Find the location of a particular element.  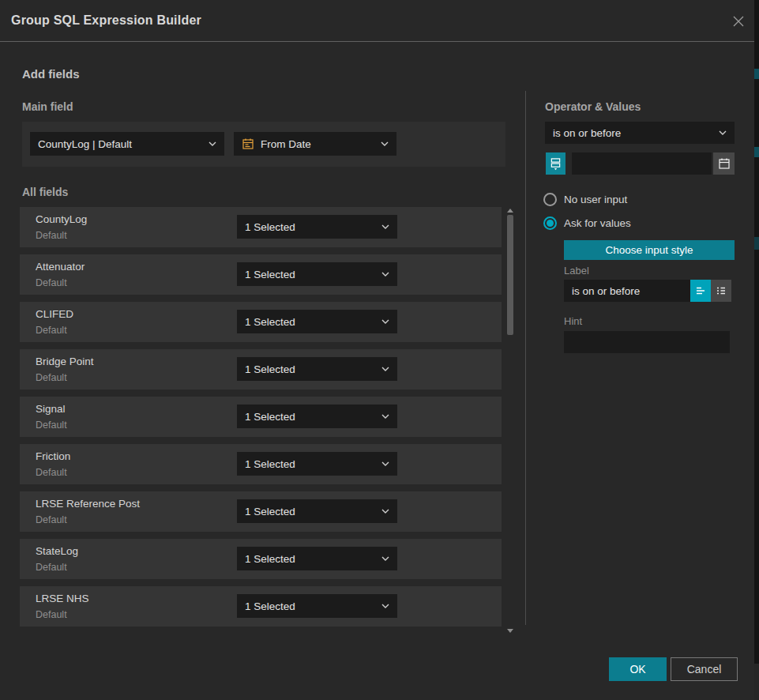

radio-unselected-icon is located at coordinates (550, 199).